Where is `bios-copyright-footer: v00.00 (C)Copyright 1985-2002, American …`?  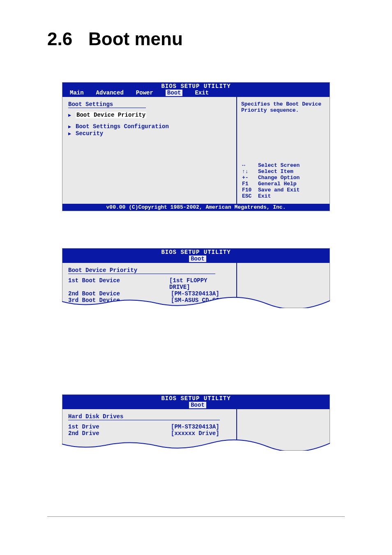 bios-copyright-footer: v00.00 (C)Copyright 1985-2002, American … is located at coordinates (196, 207).